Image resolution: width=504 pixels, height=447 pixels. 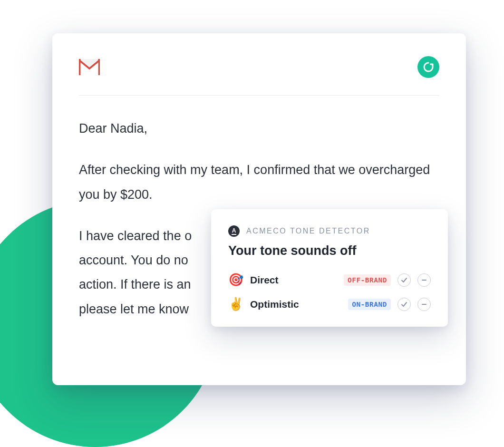 I want to click on on-brand-badge: ON-BRAND, so click(x=369, y=304).